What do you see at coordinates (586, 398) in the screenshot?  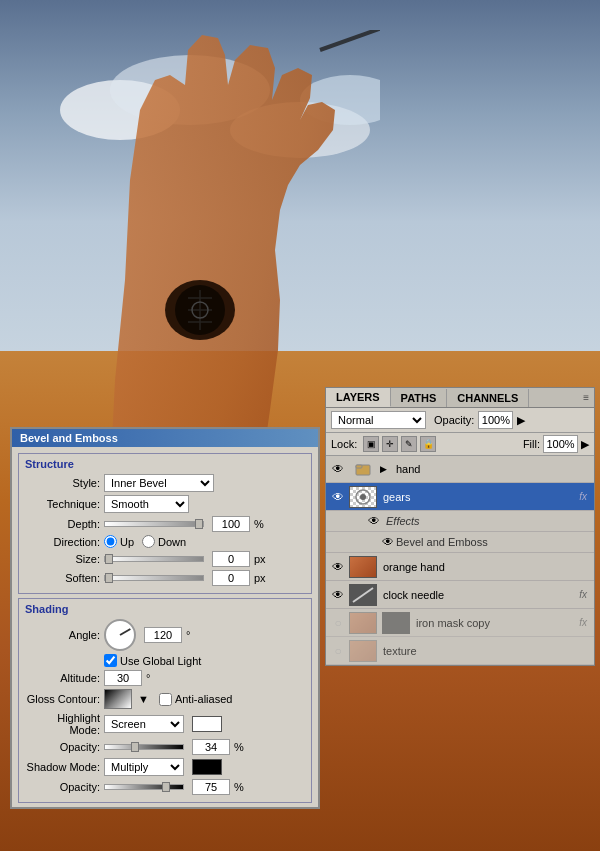 I see `panel-menu-icon: ≡` at bounding box center [586, 398].